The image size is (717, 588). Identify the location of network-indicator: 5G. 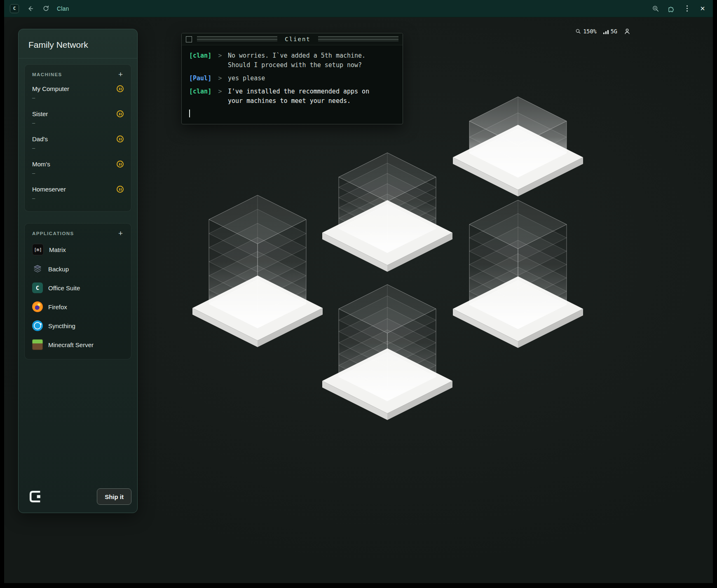
(610, 31).